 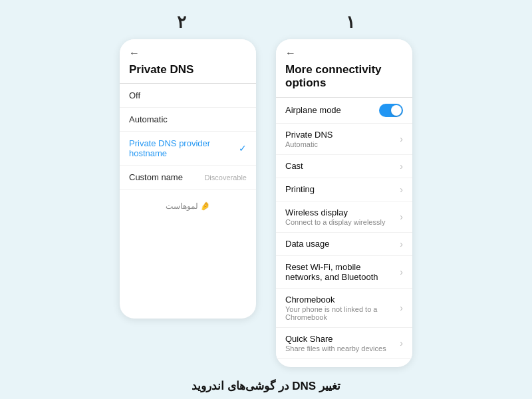 I want to click on dns-item-custom: Custom name Discoverable, so click(x=188, y=178).